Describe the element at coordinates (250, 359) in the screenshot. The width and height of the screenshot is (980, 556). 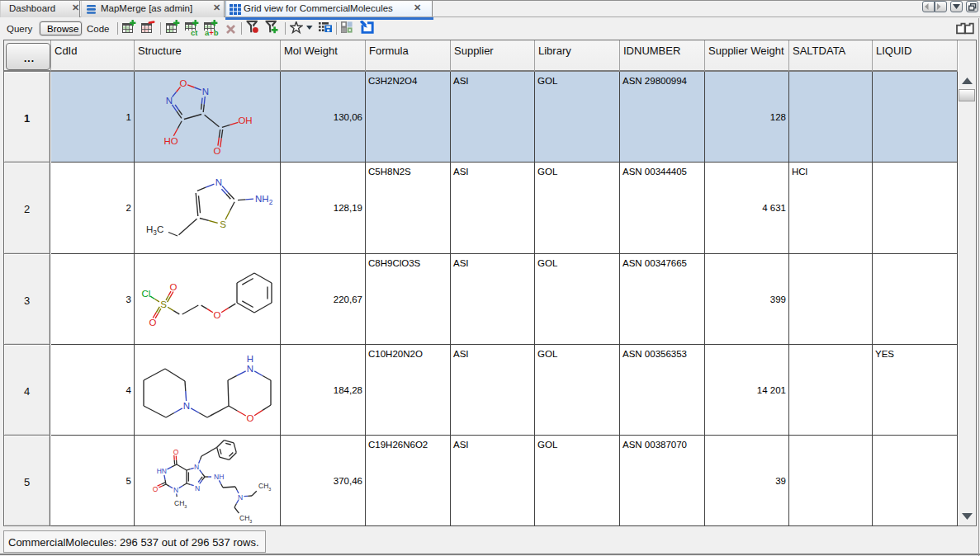
I see `svg-text: H` at that location.